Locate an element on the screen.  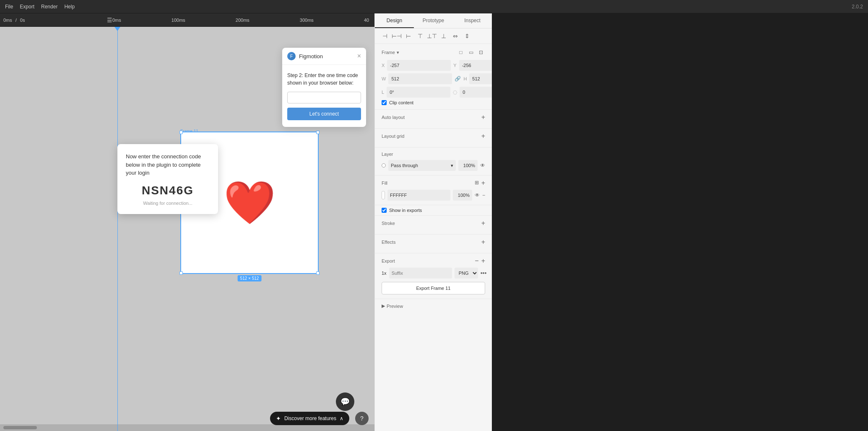
show-exports-section: Show in exports is located at coordinates (434, 210).